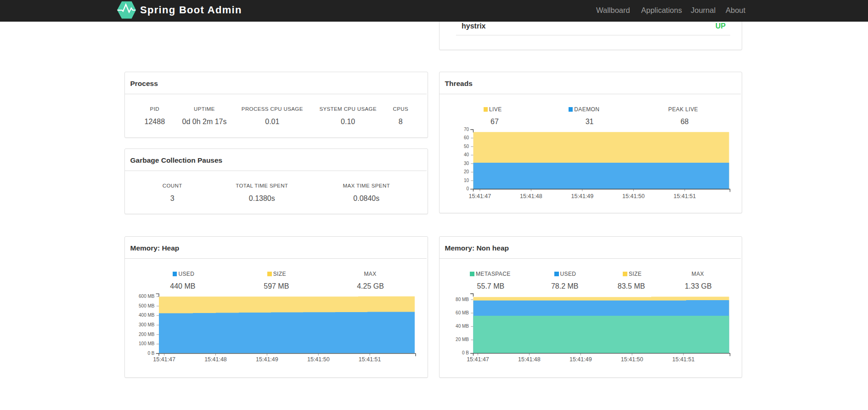 This screenshot has height=410, width=868. I want to click on svg-text: 40, so click(467, 154).